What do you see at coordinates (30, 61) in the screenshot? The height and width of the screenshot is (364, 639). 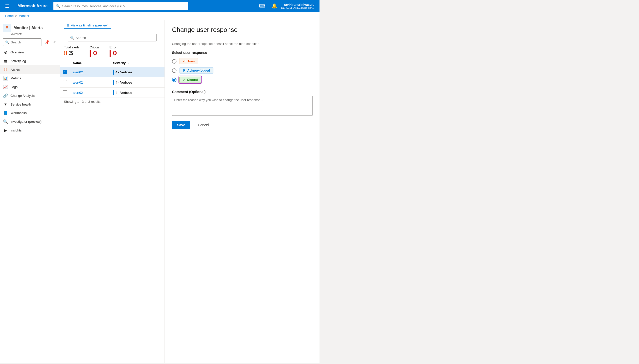 I see `sidebar-item-activity-log: ▦ Activity log` at bounding box center [30, 61].